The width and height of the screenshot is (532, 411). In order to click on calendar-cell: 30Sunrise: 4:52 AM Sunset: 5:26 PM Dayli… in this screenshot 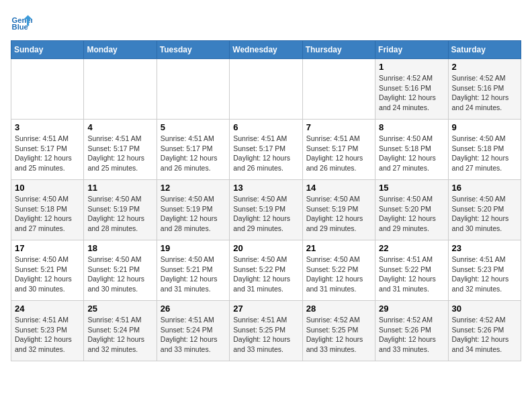, I will do `click(484, 331)`.